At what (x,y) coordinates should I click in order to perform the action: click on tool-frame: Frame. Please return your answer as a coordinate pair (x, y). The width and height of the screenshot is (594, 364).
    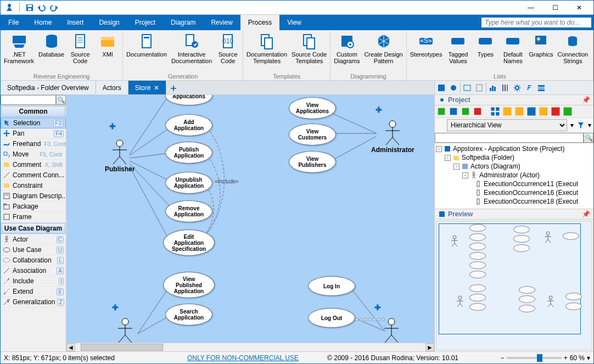
    Looking at the image, I should click on (33, 217).